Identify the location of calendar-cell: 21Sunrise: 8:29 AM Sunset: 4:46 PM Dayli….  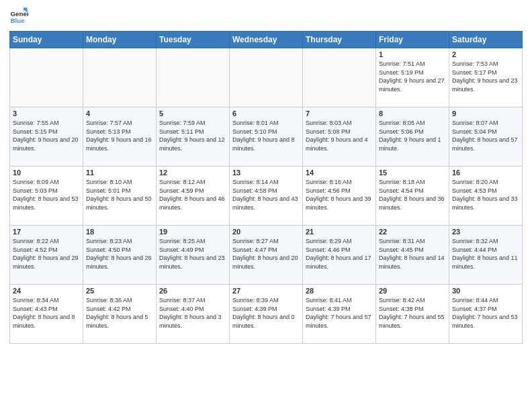
(340, 255).